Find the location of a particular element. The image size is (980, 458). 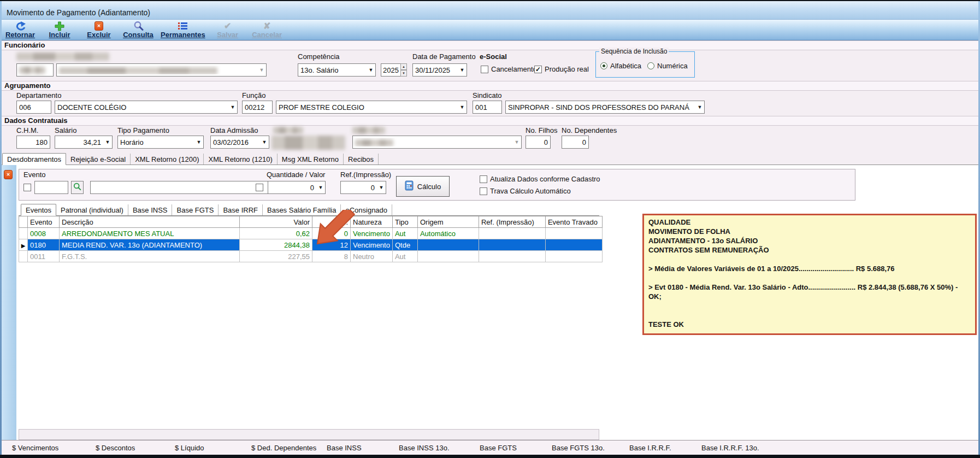

toolbar-button-permanentes: Permanentes is located at coordinates (183, 30).